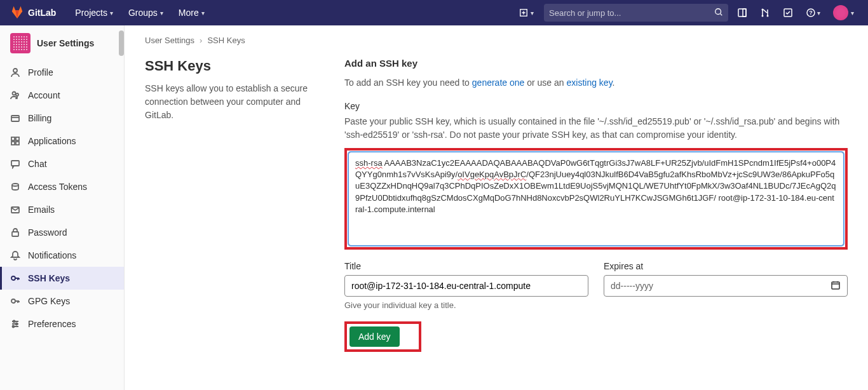 This screenshot has height=390, width=868. What do you see at coordinates (632, 286) in the screenshot?
I see `expires-placeholder: dd-----yyyy` at bounding box center [632, 286].